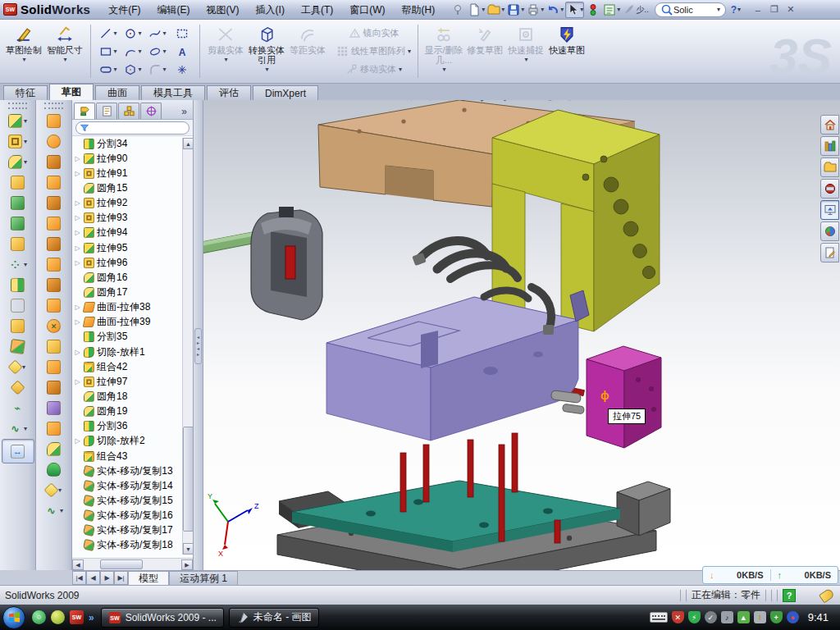 The image size is (840, 630). Describe the element at coordinates (25, 93) in the screenshot. I see `tab-特征: 特征` at that location.